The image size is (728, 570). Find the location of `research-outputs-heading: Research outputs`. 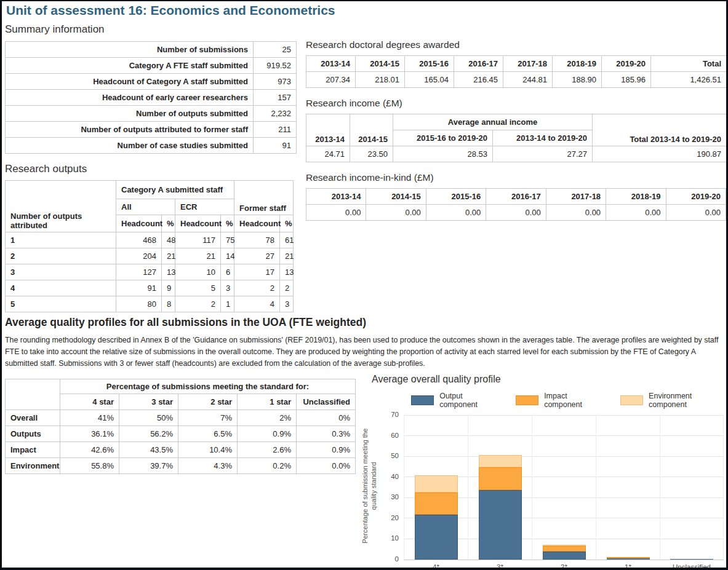

research-outputs-heading: Research outputs is located at coordinates (150, 169).